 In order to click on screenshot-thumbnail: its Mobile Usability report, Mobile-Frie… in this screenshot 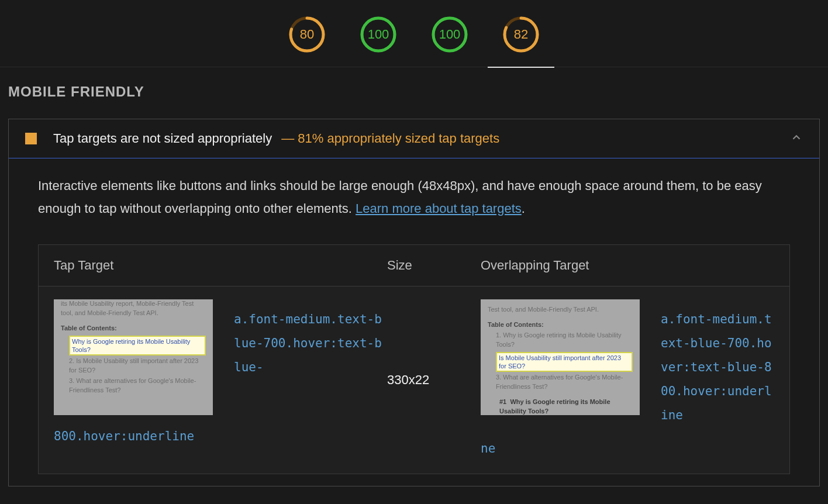, I will do `click(133, 357)`.